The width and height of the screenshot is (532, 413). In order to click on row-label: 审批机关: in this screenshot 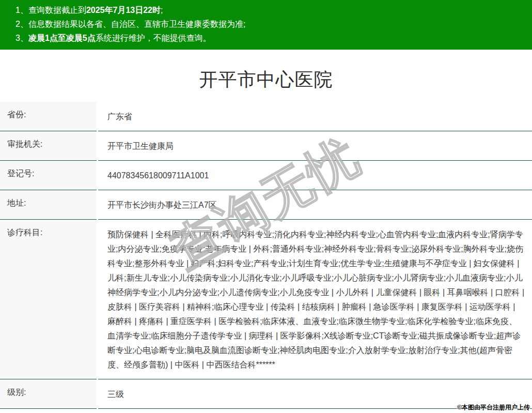, I will do `click(49, 146)`.